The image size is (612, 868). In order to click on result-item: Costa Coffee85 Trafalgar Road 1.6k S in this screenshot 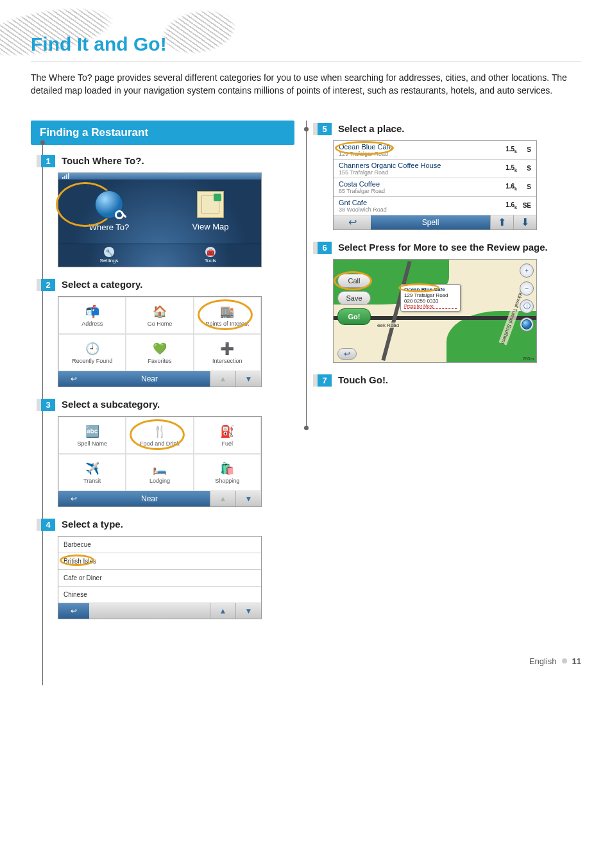, I will do `click(435, 187)`.